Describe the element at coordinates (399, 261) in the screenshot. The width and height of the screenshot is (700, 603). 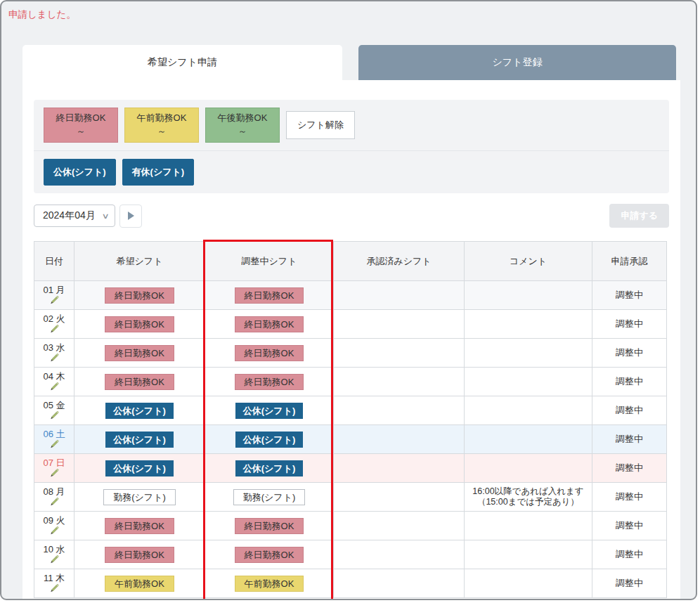
I see `header-approved-shift: 承認済みシフト` at that location.